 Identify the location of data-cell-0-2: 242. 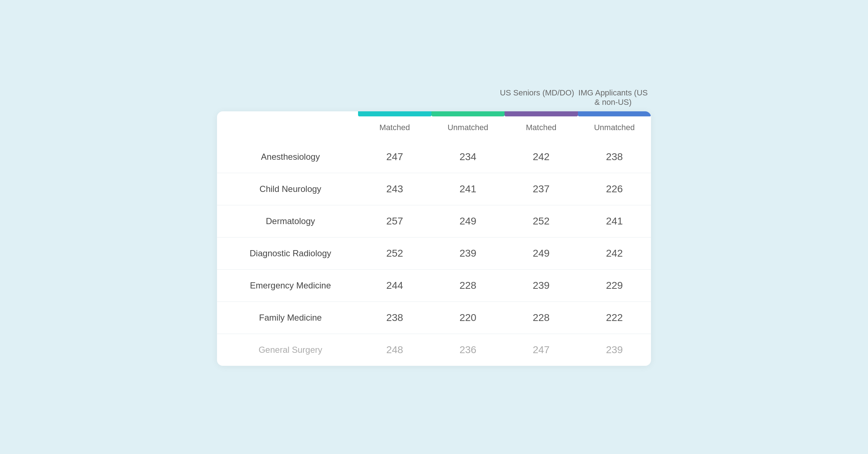
(541, 157).